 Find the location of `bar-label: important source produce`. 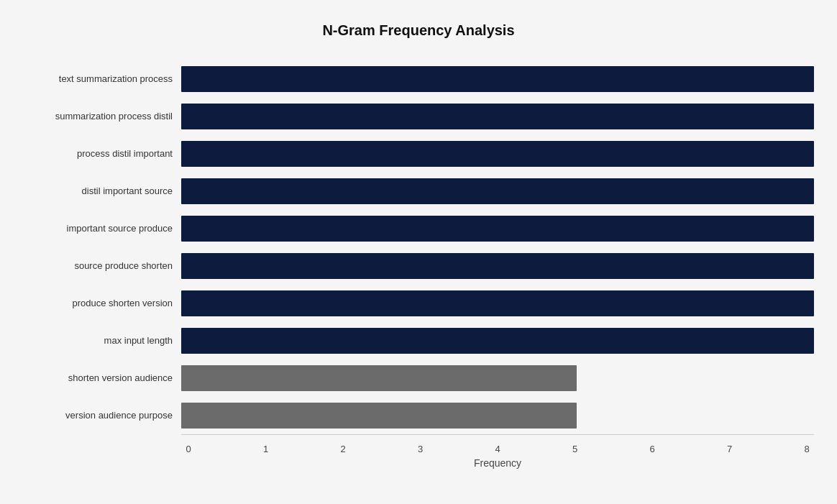

bar-label: important source produce is located at coordinates (102, 229).